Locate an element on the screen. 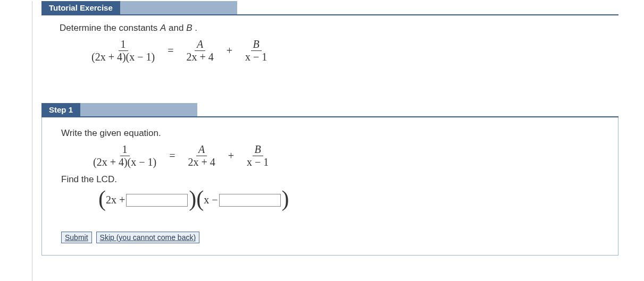 This screenshot has width=644, height=281. tutorial-prompt-A: A is located at coordinates (163, 28).